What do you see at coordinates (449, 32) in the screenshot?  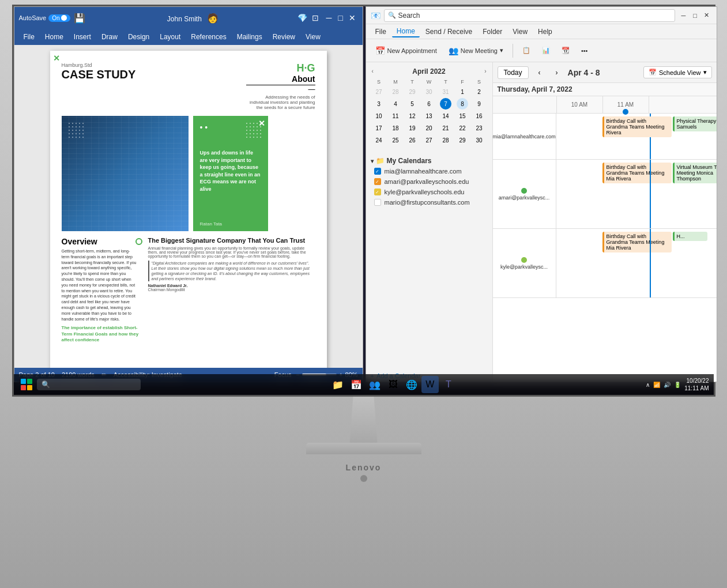 I see `ol-menu-send-receive: Send / Receive` at bounding box center [449, 32].